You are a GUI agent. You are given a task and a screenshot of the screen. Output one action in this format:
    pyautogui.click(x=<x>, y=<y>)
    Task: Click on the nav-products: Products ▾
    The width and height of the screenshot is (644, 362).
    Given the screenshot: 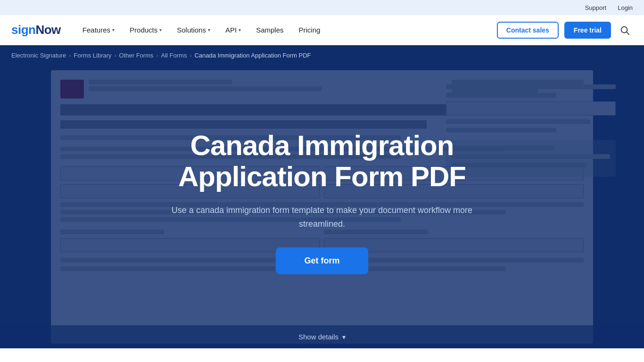 What is the action you would take?
    pyautogui.click(x=146, y=30)
    